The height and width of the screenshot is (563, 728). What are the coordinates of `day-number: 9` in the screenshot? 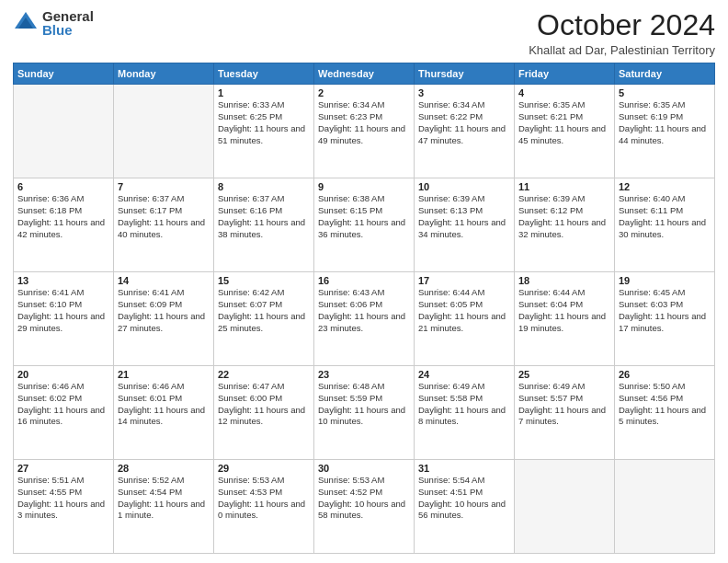 It's located at (364, 187).